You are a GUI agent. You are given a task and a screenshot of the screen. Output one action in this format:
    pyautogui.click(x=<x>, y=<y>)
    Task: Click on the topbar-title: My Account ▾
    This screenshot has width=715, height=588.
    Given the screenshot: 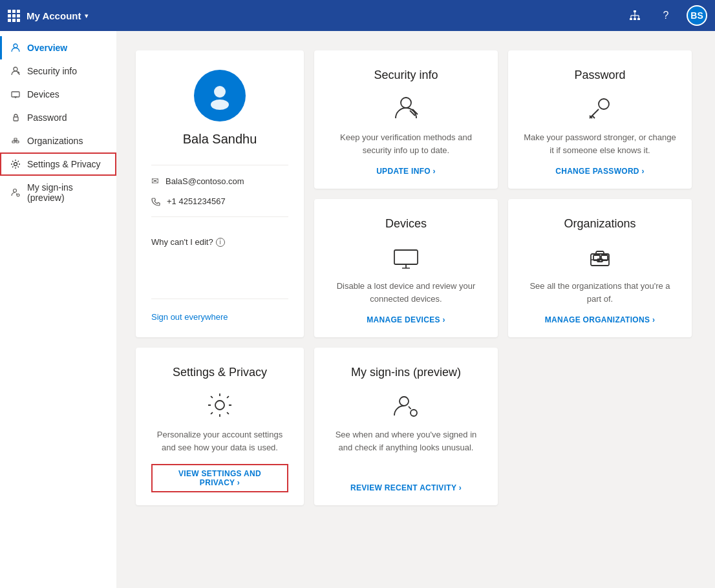 What is the action you would take?
    pyautogui.click(x=57, y=16)
    